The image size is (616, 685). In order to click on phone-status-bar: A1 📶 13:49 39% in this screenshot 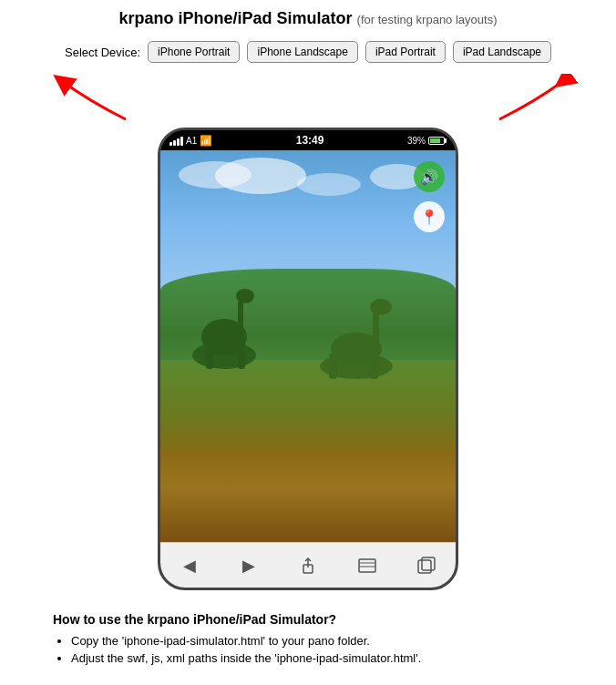, I will do `click(308, 140)`.